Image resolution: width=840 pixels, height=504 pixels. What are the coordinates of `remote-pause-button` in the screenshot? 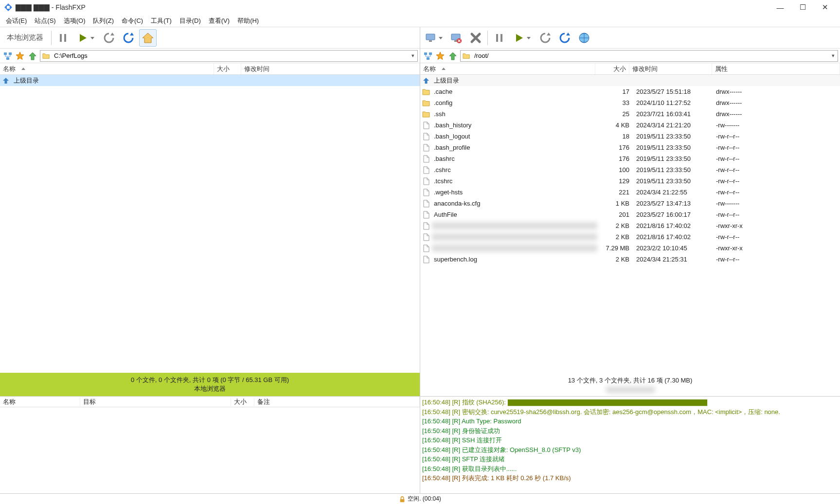 It's located at (500, 38).